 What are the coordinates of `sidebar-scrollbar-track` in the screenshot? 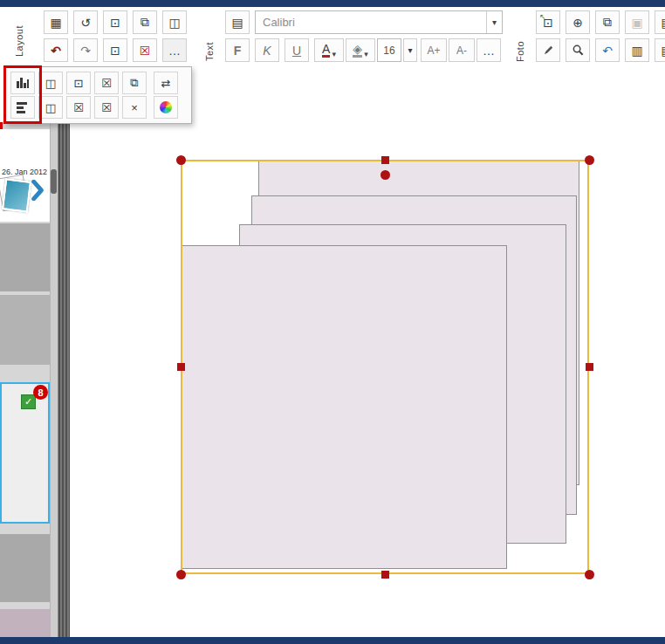 It's located at (54, 380).